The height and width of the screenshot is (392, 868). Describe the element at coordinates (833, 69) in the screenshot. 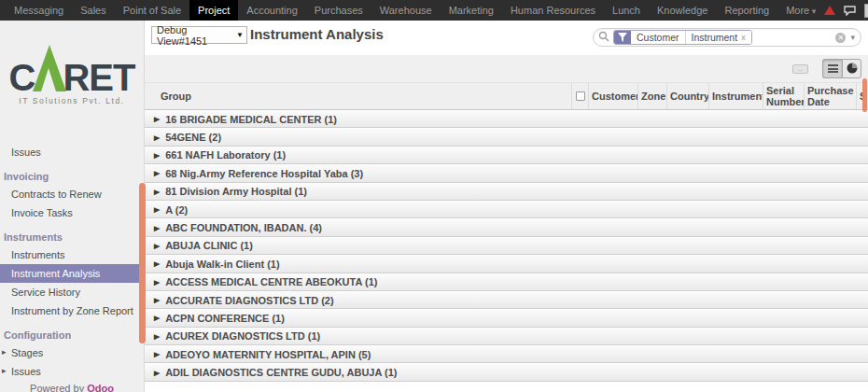

I see `list-view-button` at that location.